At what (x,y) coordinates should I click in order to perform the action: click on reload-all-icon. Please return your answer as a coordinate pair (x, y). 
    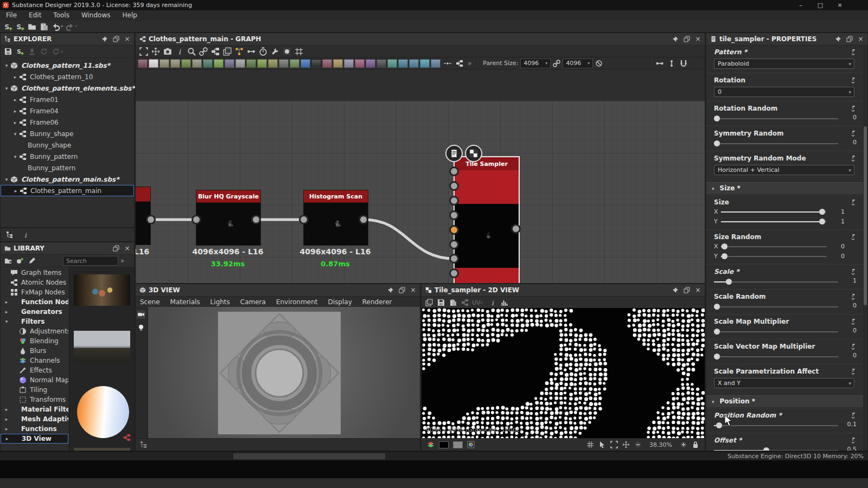
    Looking at the image, I should click on (56, 52).